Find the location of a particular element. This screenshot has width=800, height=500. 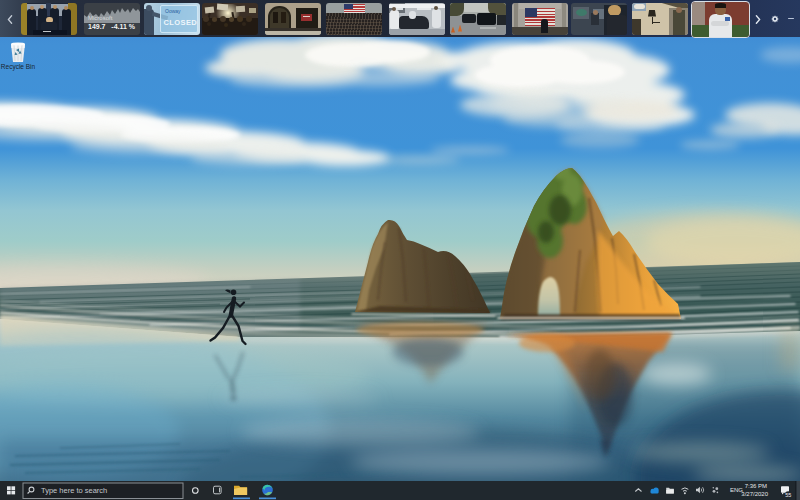

svg-text: 3/27/2020 is located at coordinates (754, 494).